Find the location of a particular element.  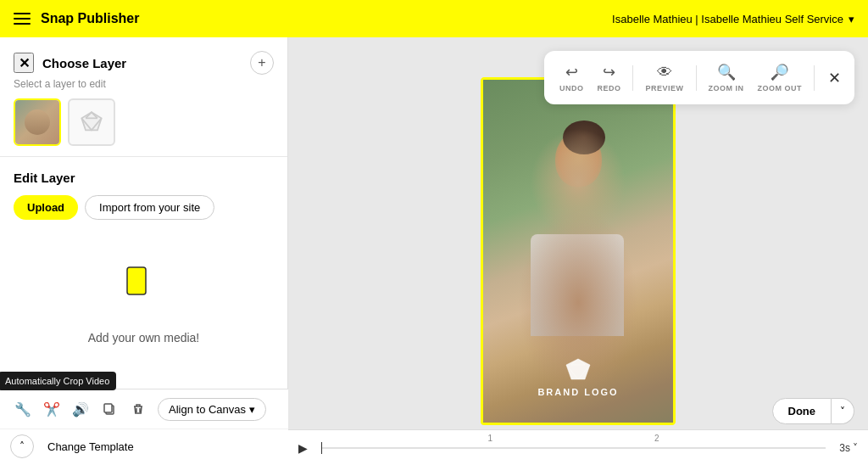

timeline-mark-1: 1 is located at coordinates (490, 438).